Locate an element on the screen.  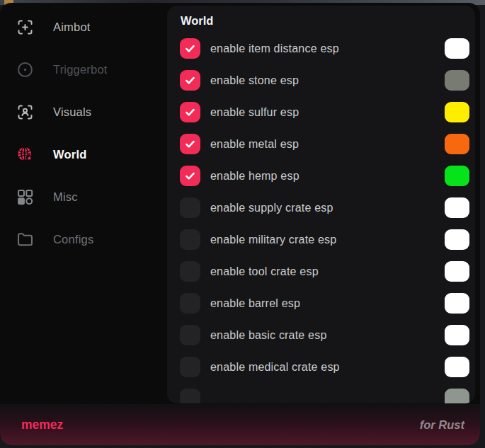
option-label: enable barrel esp is located at coordinates (323, 304).